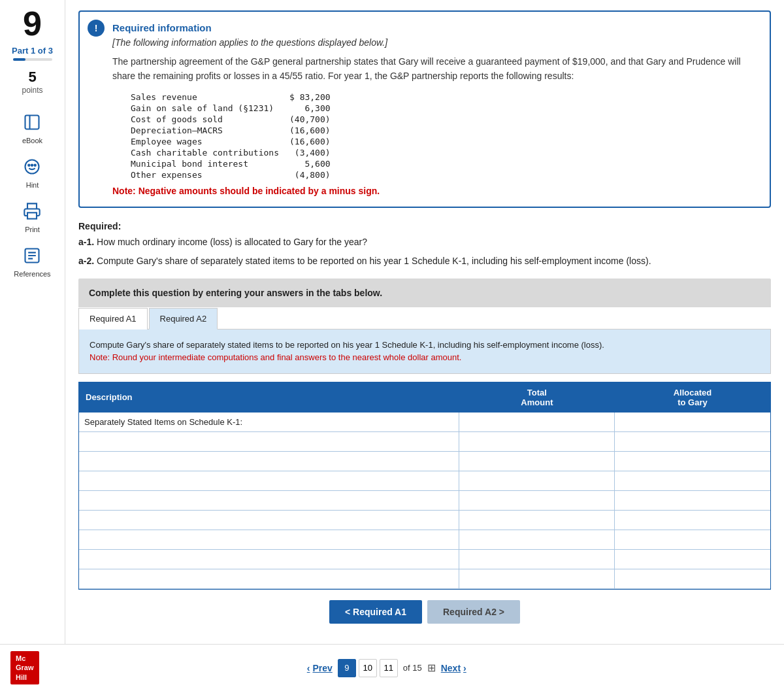 The image size is (784, 691). Describe the element at coordinates (436, 27) in the screenshot. I see `info-title: Required information` at that location.